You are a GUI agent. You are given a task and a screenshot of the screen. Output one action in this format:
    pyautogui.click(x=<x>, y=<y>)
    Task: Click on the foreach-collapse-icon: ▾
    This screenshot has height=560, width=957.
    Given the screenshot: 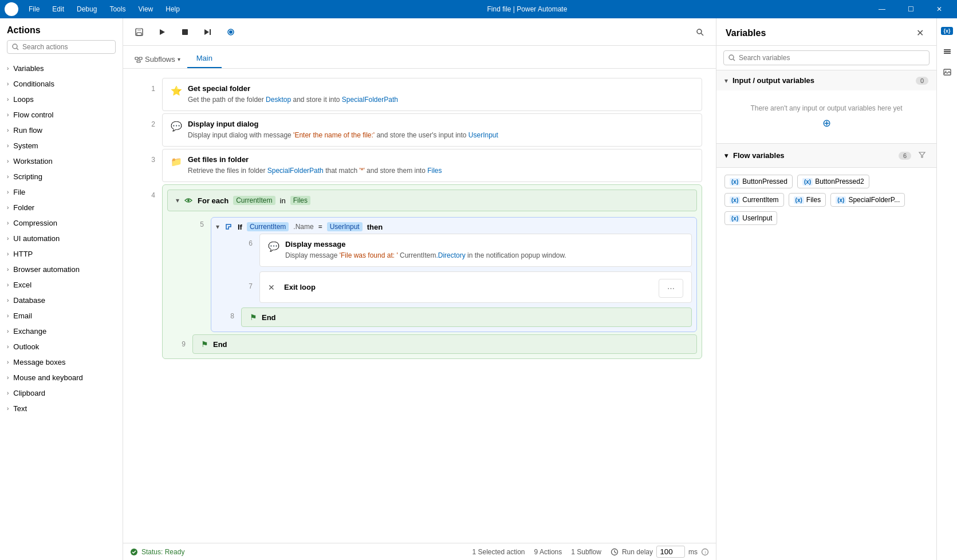 What is the action you would take?
    pyautogui.click(x=178, y=200)
    